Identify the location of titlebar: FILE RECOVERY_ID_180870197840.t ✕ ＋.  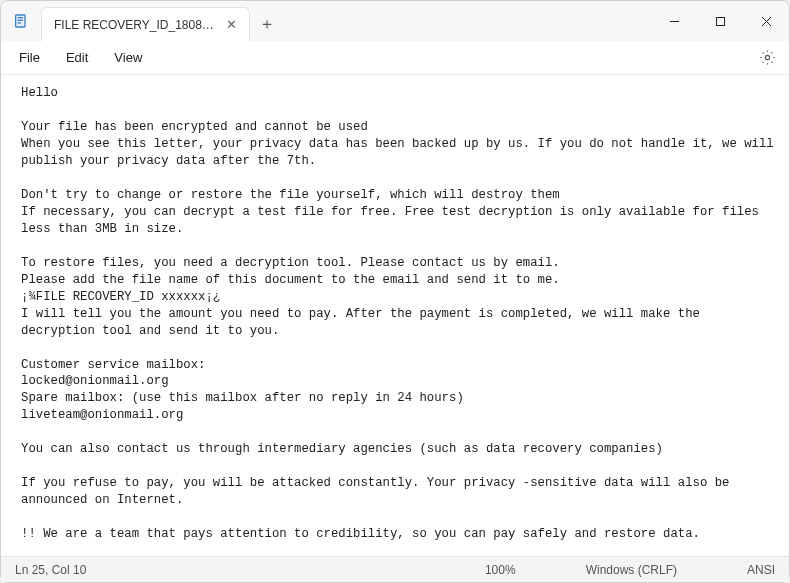
(395, 21).